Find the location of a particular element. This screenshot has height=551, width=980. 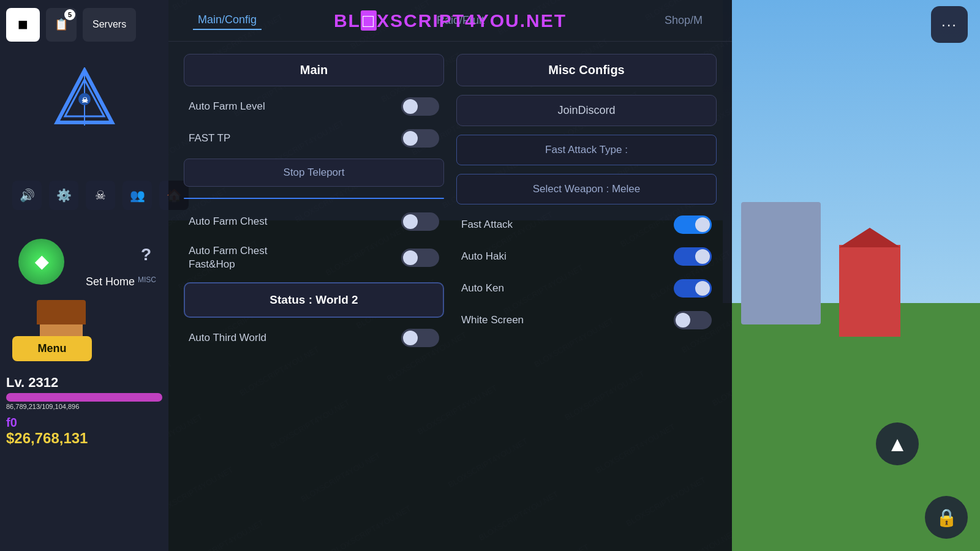

logo-bl: BL is located at coordinates (347, 21).